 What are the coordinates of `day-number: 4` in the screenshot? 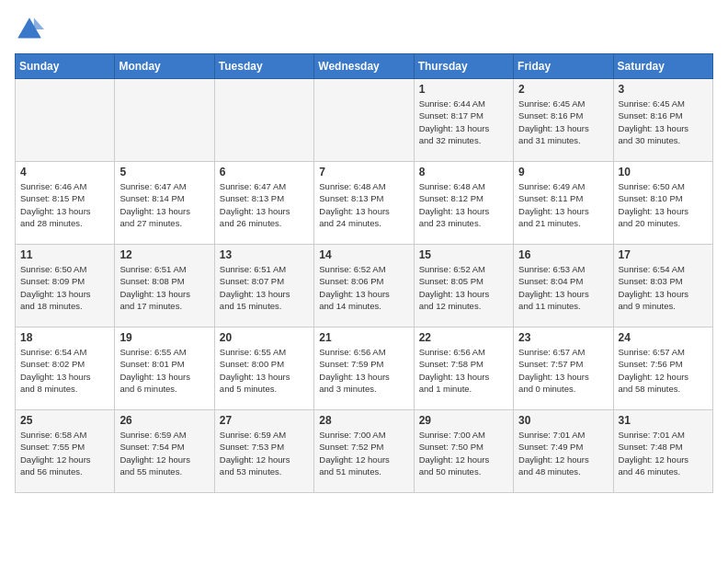 It's located at (64, 172).